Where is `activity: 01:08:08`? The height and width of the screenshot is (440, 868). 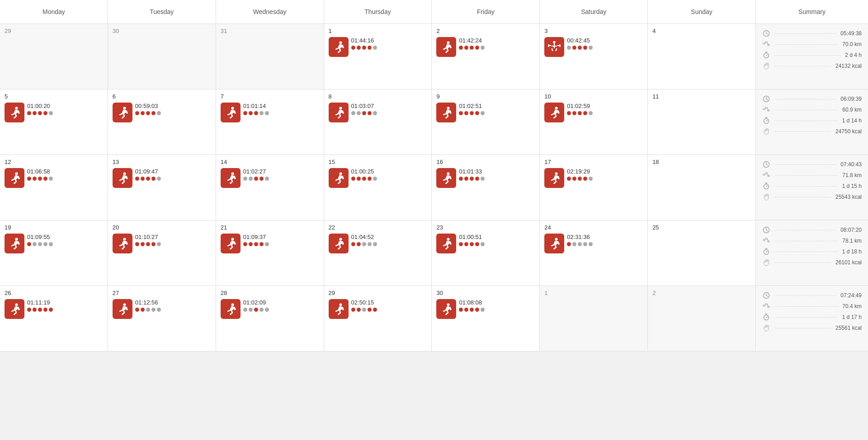 activity: 01:08:08 is located at coordinates (486, 309).